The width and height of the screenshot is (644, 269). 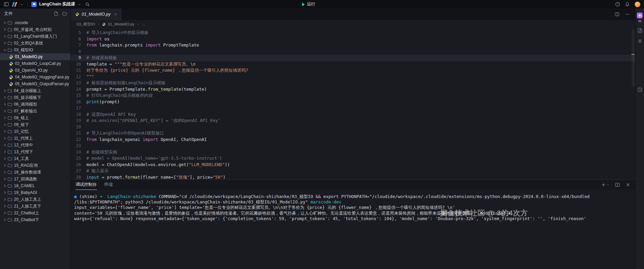 I want to click on tree-file-item: 02_ModelIO_LoopCall.py, so click(x=35, y=64).